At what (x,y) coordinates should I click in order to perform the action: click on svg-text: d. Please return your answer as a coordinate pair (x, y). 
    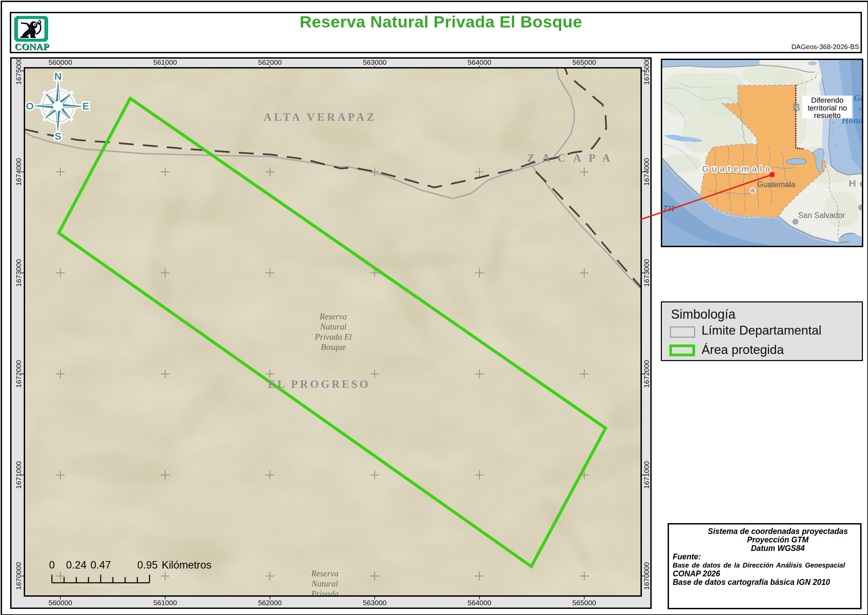
    Looking at the image, I should click on (860, 108).